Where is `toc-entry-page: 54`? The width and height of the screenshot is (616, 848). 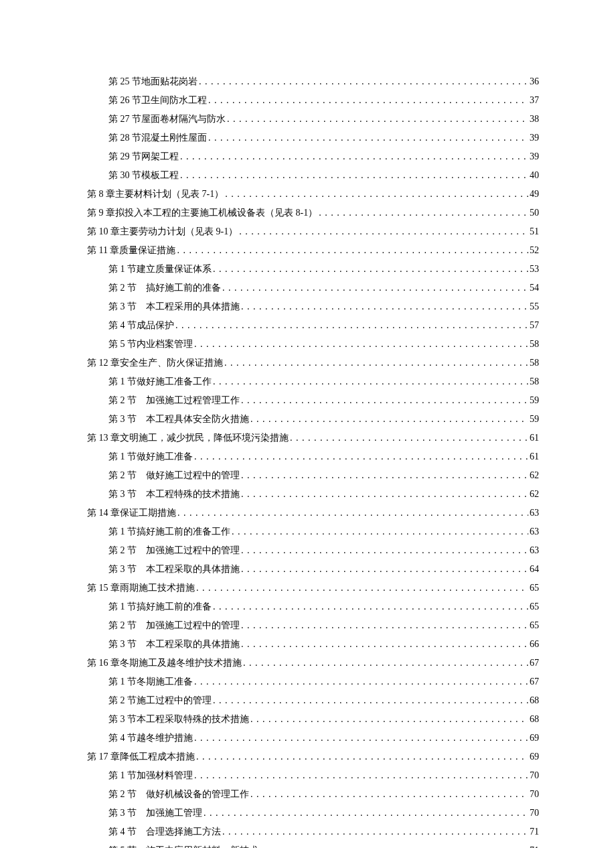 toc-entry-page: 54 is located at coordinates (534, 288).